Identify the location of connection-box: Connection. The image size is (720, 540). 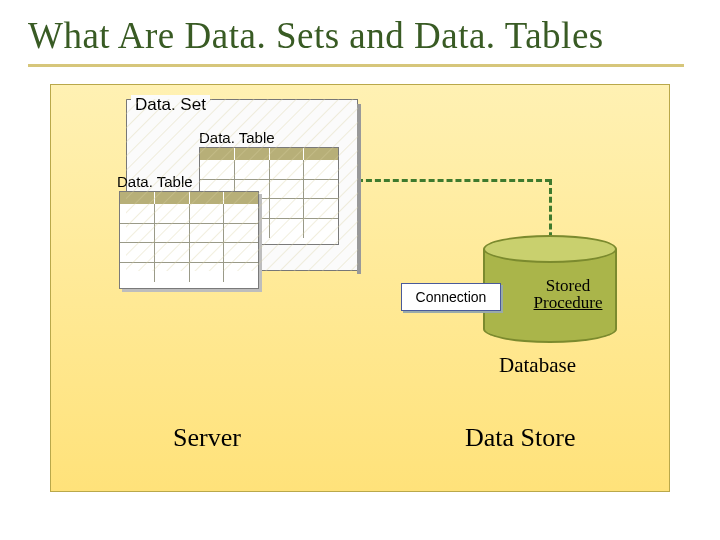
(451, 297).